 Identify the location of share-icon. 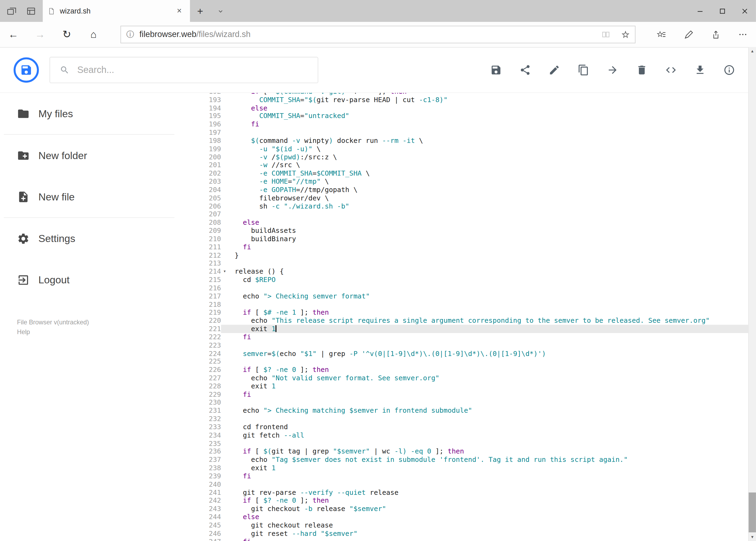
(716, 34).